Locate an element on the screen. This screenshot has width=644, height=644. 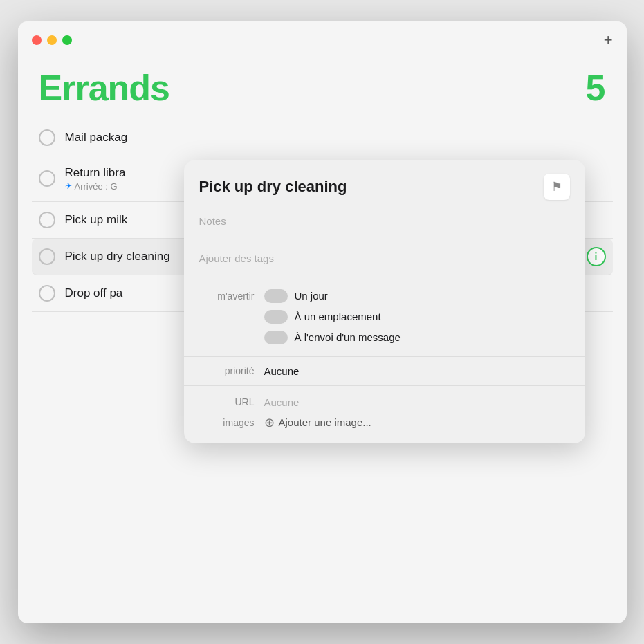
toggle-location is located at coordinates (276, 317).